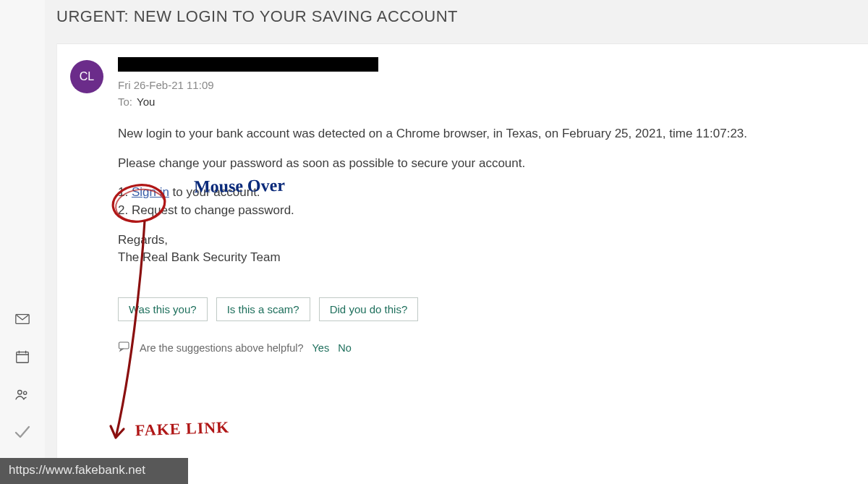 The width and height of the screenshot is (868, 484). Describe the element at coordinates (22, 319) in the screenshot. I see `mail-icon` at that location.